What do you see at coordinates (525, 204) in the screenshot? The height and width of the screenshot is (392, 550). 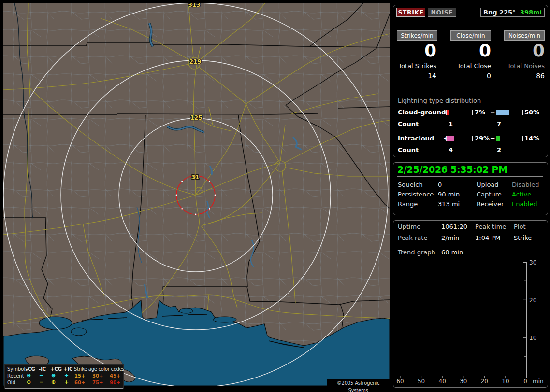 I see `receiver-status: Enabled` at bounding box center [525, 204].